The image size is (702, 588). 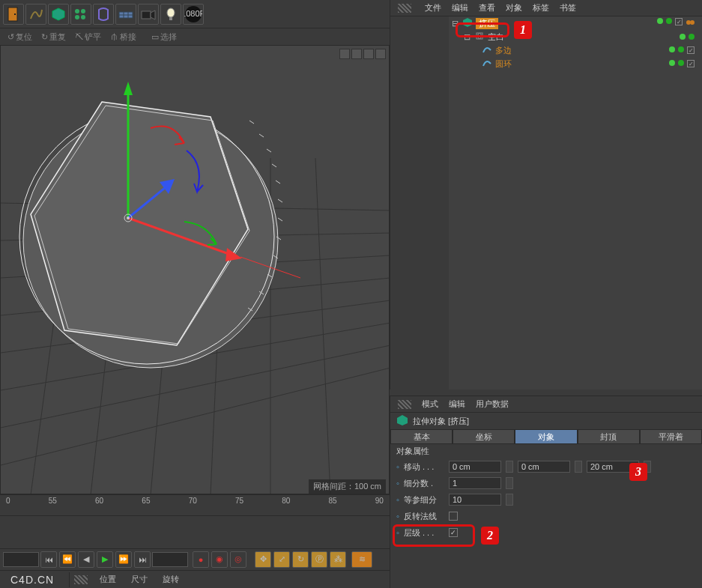 What do you see at coordinates (54, 37) in the screenshot?
I see `repeat-icon: ↻ 重复` at bounding box center [54, 37].